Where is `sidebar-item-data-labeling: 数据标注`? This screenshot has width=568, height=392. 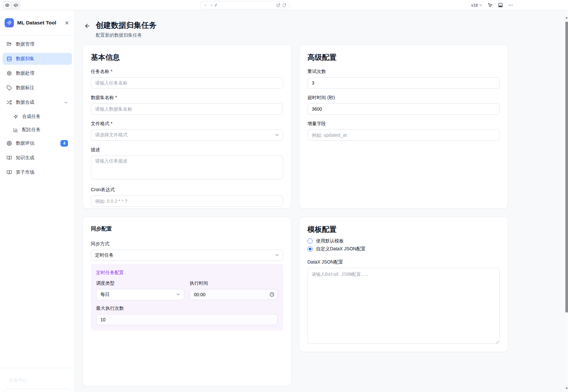
sidebar-item-data-labeling: 数据标注 is located at coordinates (37, 88).